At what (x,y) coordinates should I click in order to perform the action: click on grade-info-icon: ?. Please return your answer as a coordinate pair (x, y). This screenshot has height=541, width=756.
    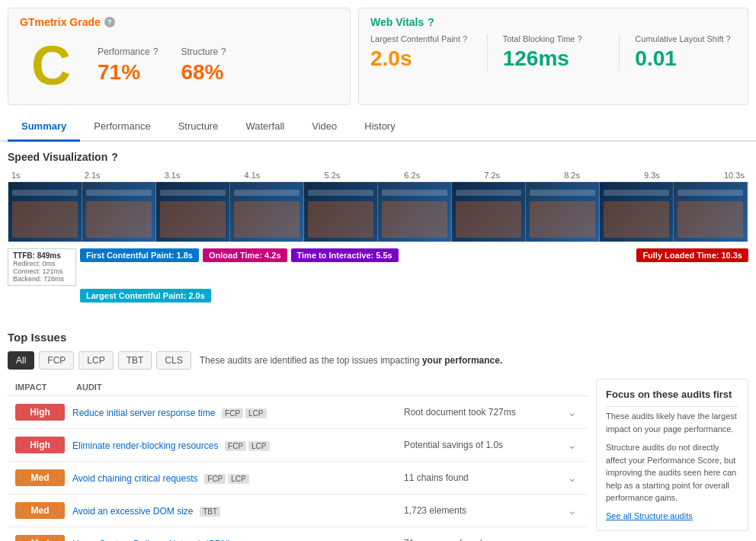
    Looking at the image, I should click on (110, 22).